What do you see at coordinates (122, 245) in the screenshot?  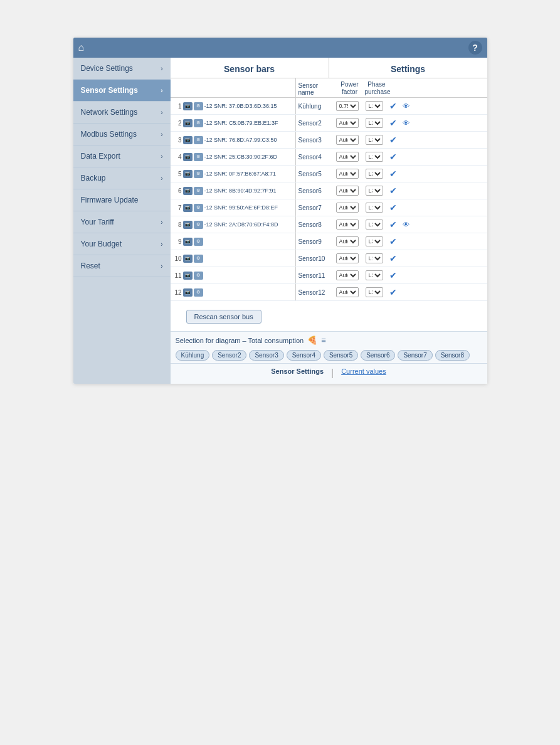 I see `sidebar-item-your-budget: Your Budget ›` at bounding box center [122, 245].